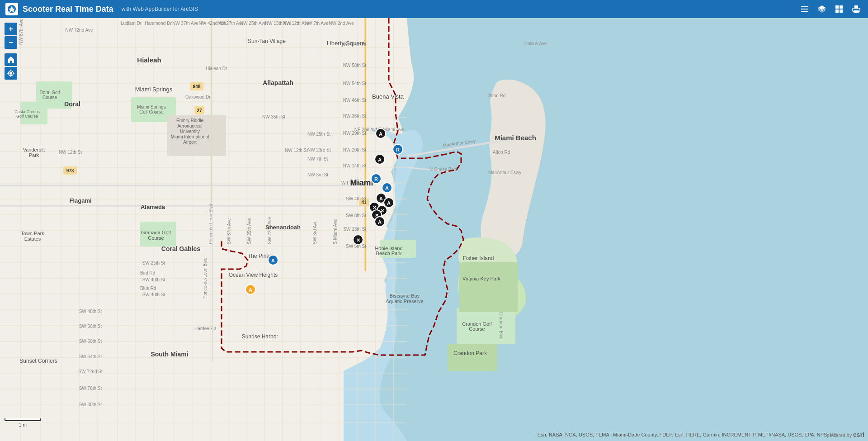 The width and height of the screenshot is (868, 441). I want to click on svg-text: Alameda, so click(153, 207).